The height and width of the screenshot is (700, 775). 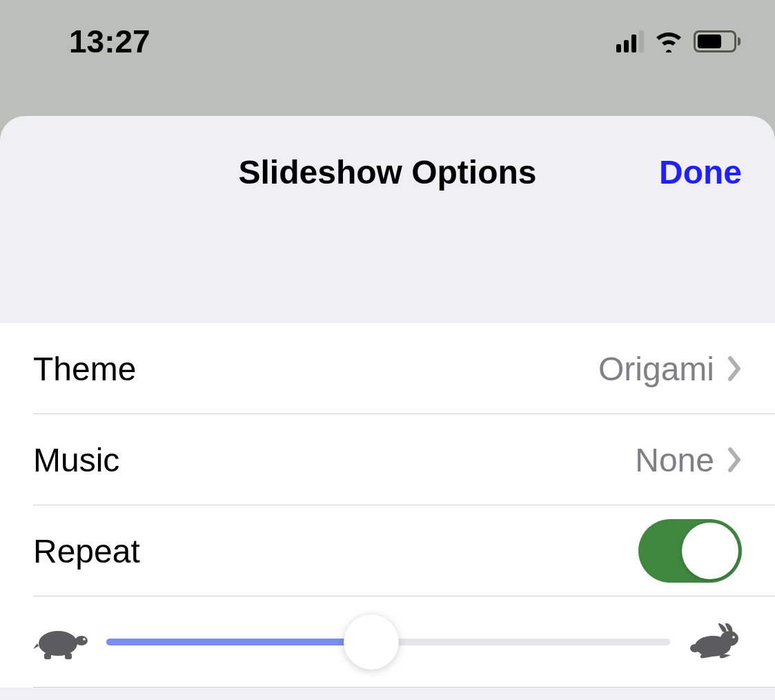 I want to click on cellular-icon, so click(x=630, y=41).